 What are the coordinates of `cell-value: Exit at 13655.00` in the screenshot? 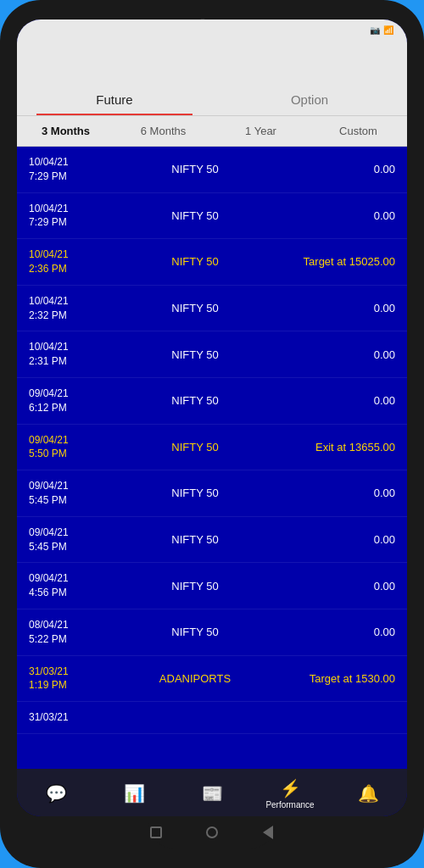 It's located at (340, 448).